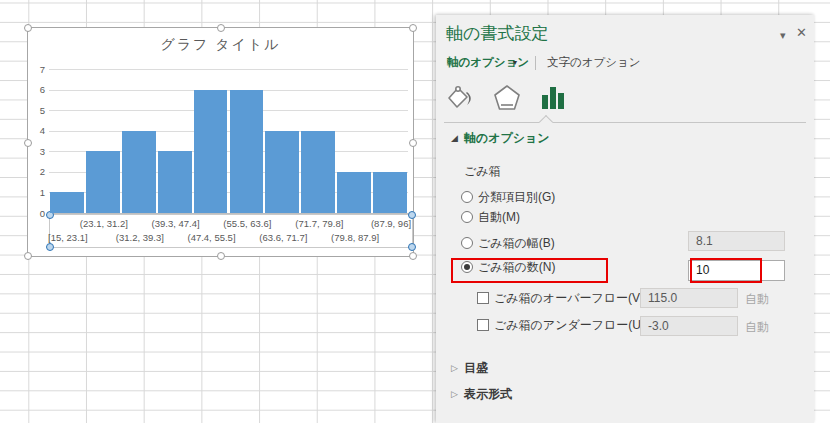 Image resolution: width=830 pixels, height=423 pixels. Describe the element at coordinates (36, 130) in the screenshot. I see `y-axis-tick-label: 4` at that location.